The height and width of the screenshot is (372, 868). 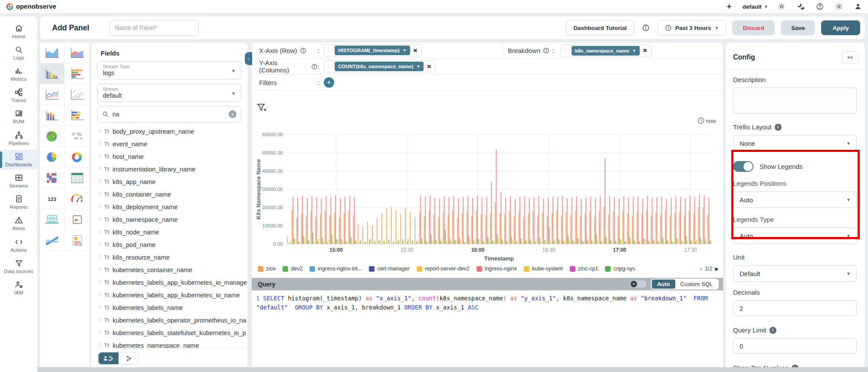 What do you see at coordinates (19, 117) in the screenshot?
I see `sidebar-item-rum: RUM` at bounding box center [19, 117].